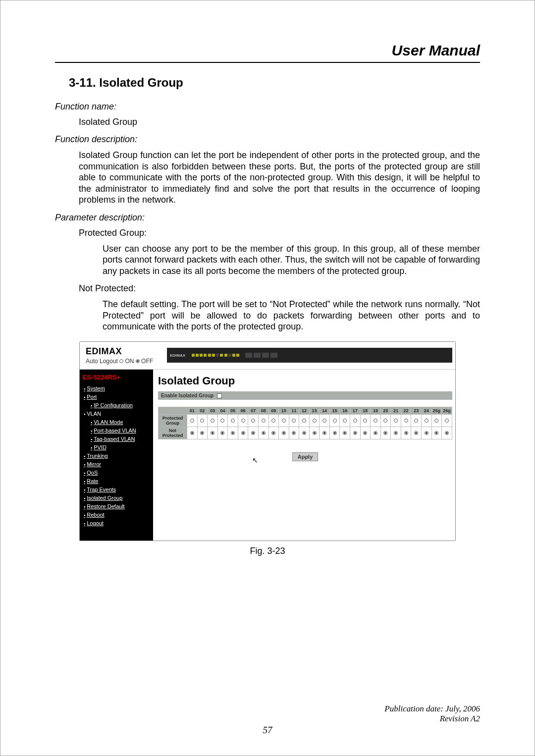  Describe the element at coordinates (116, 431) in the screenshot. I see `sidebar-item-port-based-vlan: Port-based VLAN` at that location.